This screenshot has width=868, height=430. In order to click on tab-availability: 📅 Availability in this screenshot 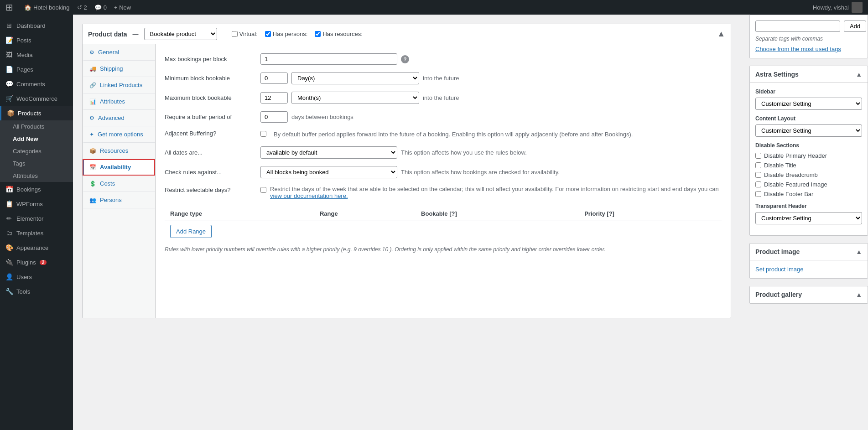, I will do `click(119, 167)`.